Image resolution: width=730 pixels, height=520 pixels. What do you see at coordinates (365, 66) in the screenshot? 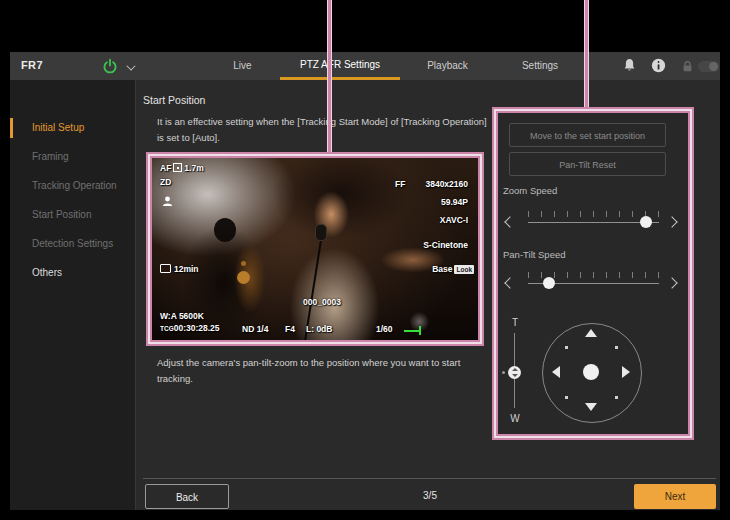
I see `top-bar: FR7 Live PTZ AFR Settings Playback Setti…` at bounding box center [365, 66].